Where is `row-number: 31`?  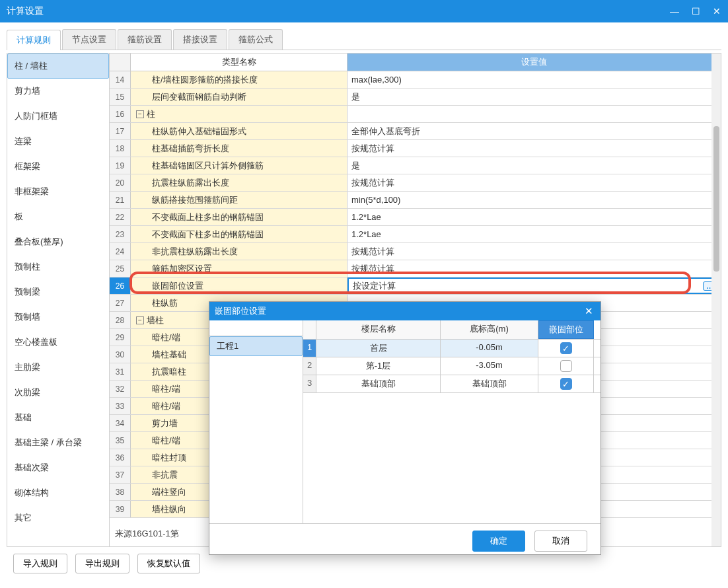
row-number: 31 is located at coordinates (120, 371).